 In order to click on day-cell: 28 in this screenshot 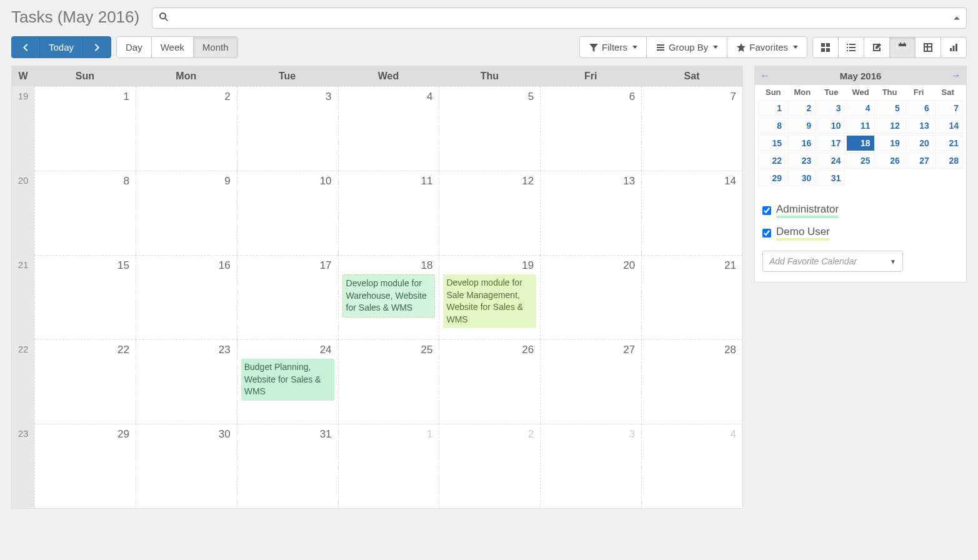, I will do `click(692, 381)`.